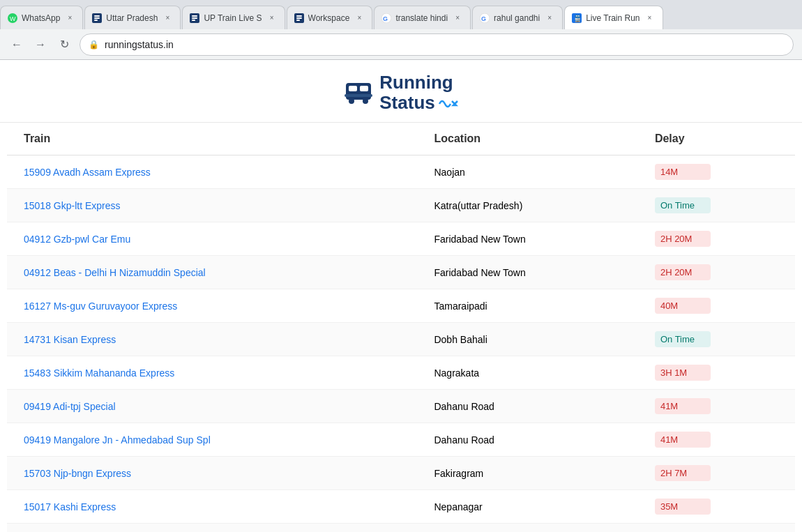  I want to click on tab-close-workspace: ×, so click(359, 18).